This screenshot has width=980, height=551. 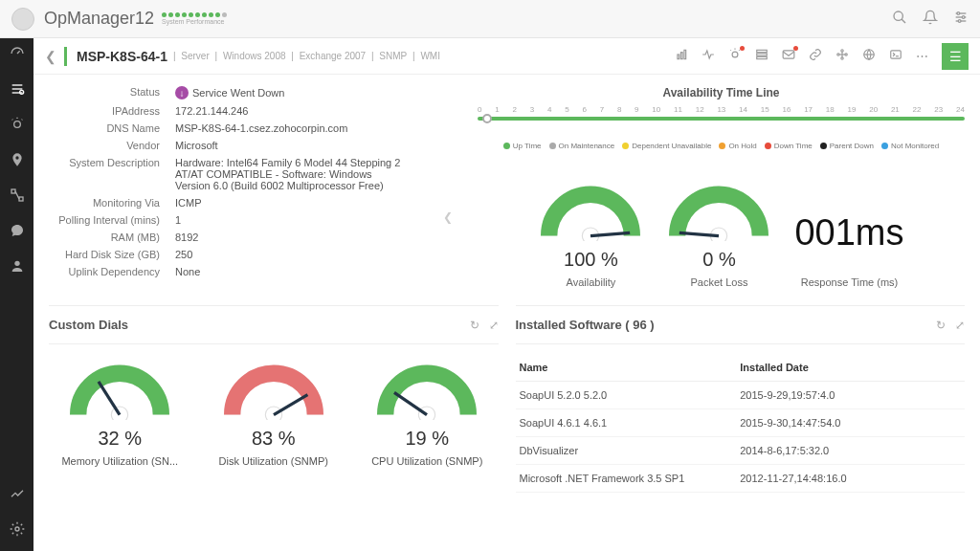 I want to click on dial: 83 %Disk Utilization (SNMP), so click(x=274, y=412).